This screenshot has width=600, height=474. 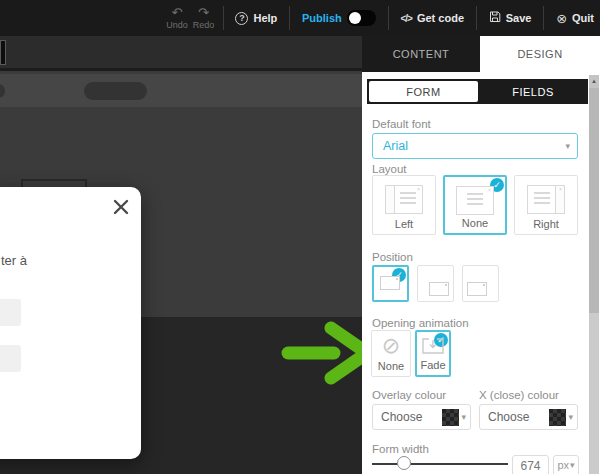 What do you see at coordinates (392, 257) in the screenshot?
I see `position-label: Position` at bounding box center [392, 257].